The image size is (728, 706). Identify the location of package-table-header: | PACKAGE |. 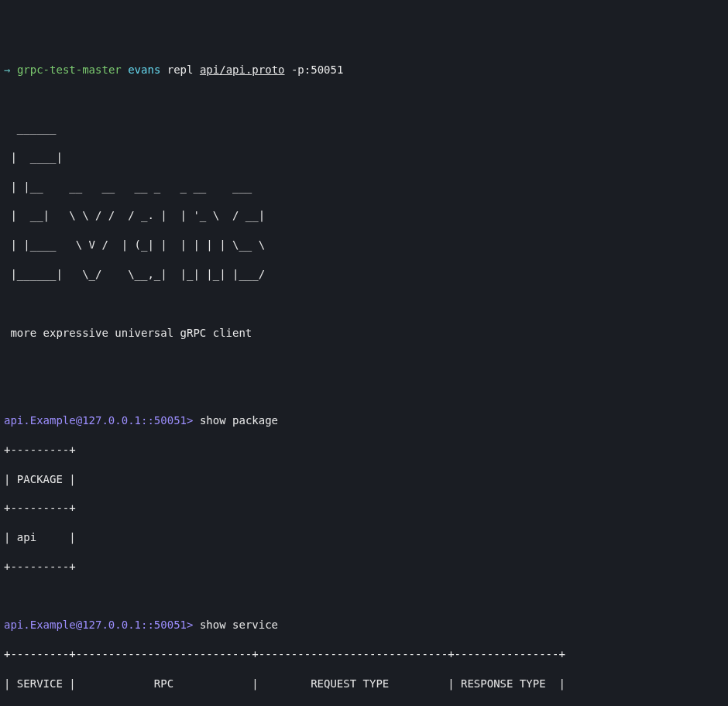
(364, 480).